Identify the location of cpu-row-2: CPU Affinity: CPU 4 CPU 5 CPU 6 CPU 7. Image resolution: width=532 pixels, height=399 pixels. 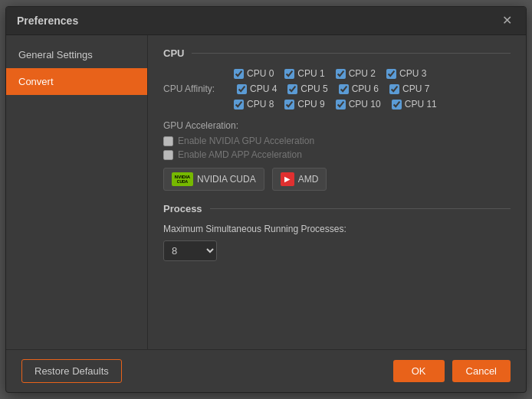
(337, 89).